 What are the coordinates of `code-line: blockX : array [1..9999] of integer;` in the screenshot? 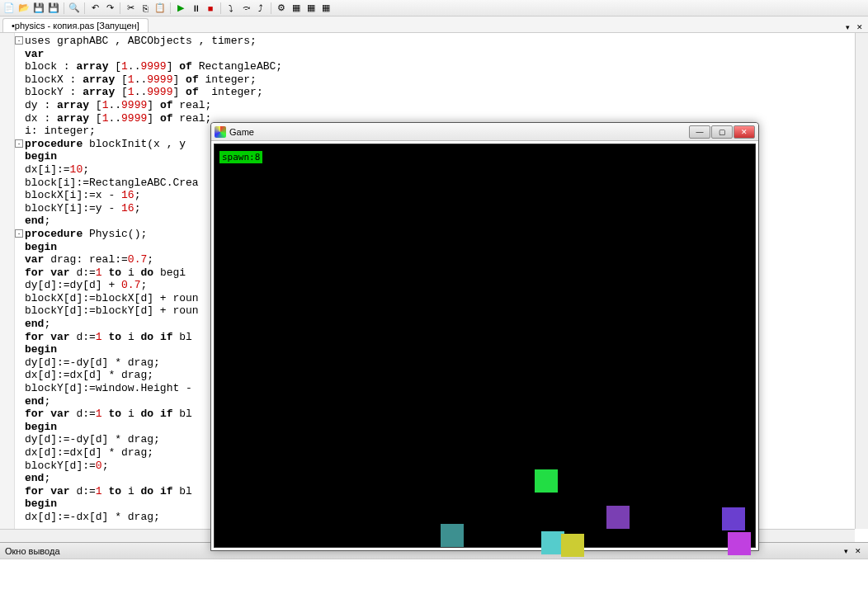 It's located at (153, 80).